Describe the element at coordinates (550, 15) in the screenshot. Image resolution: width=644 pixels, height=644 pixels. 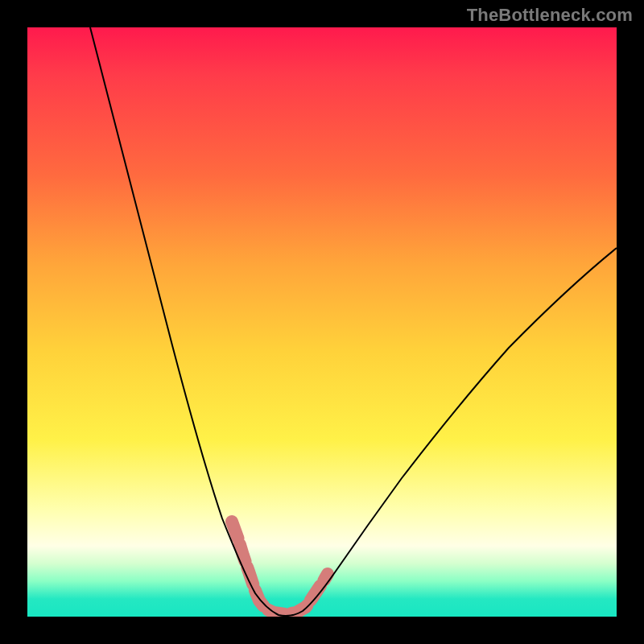
I see `watermark-text: TheBottleneck.com` at that location.